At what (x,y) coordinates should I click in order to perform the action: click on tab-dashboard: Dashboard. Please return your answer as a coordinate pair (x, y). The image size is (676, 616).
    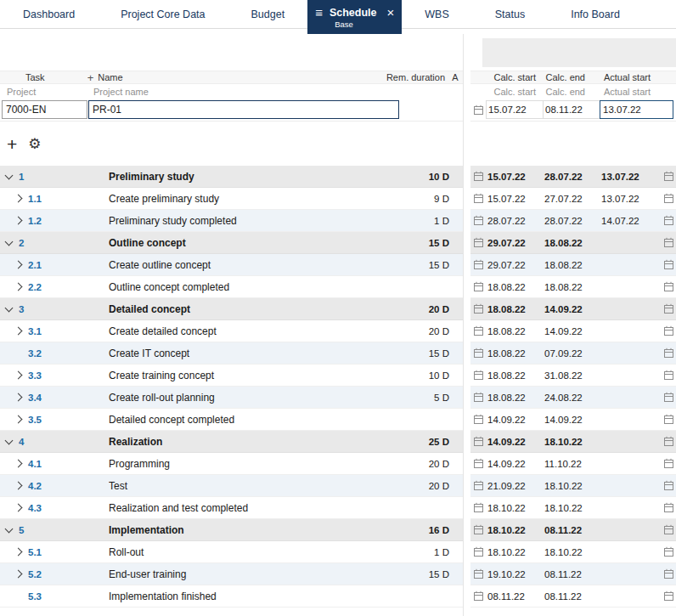
    Looking at the image, I should click on (49, 14).